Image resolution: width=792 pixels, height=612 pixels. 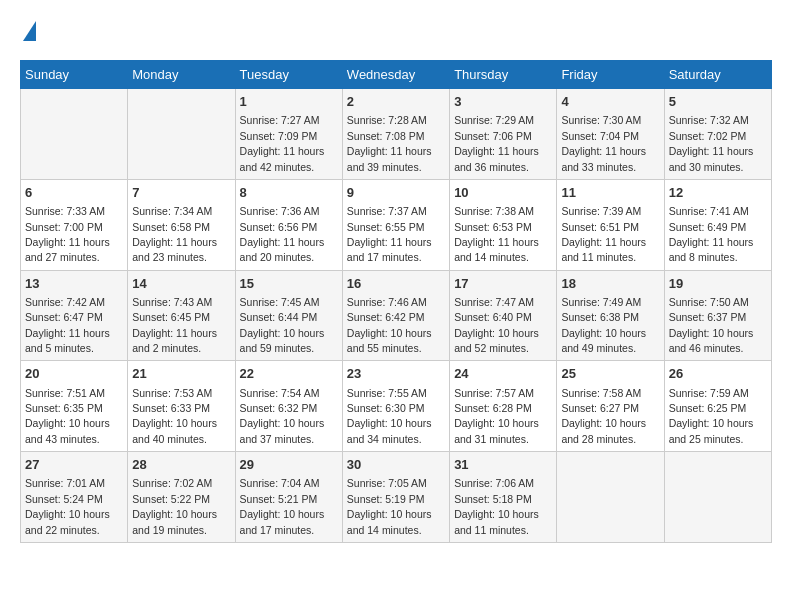 What do you see at coordinates (174, 522) in the screenshot?
I see `daylight-text: Daylight: 10 hours and 19 minutes.` at bounding box center [174, 522].